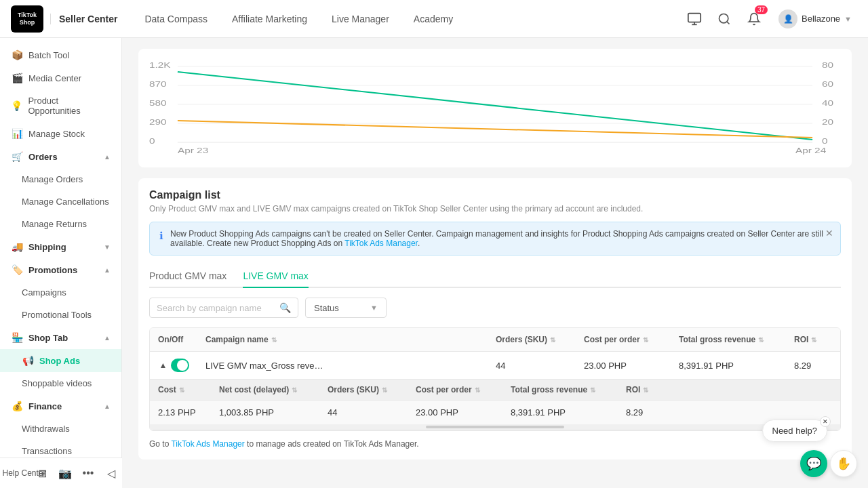 This screenshot has width=868, height=488. Describe the element at coordinates (27, 19) in the screenshot. I see `tiktok-shop-logo: TikTokShop` at that location.